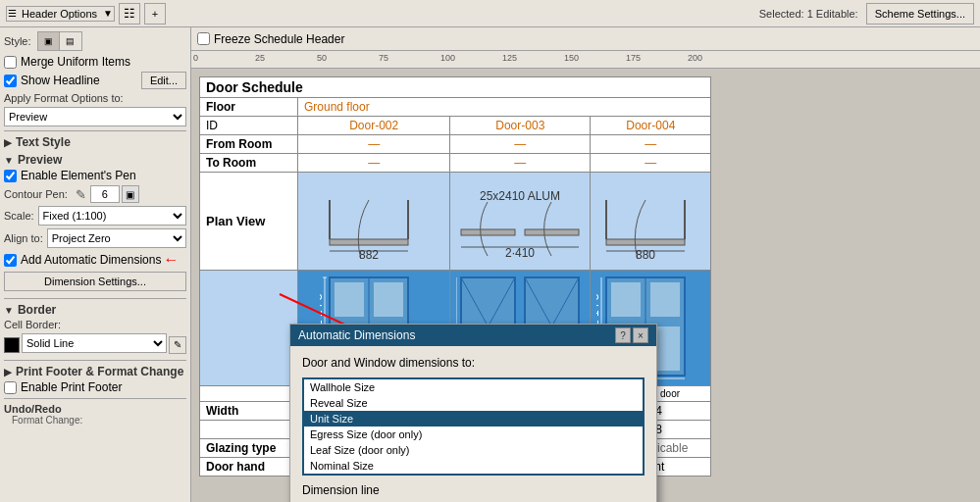 This screenshot has width=980, height=502. What do you see at coordinates (473, 363) in the screenshot?
I see `door-window-row: Door and Window dimensions to:` at bounding box center [473, 363].